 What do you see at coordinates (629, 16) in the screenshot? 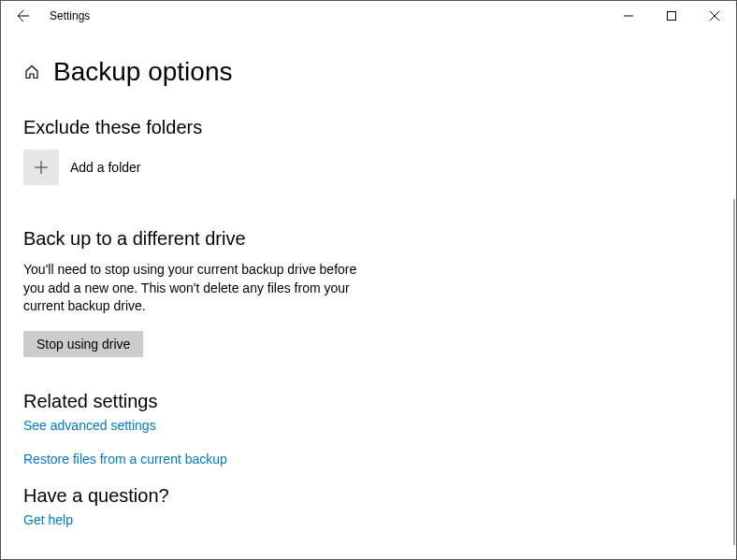
I see `minimize-button` at bounding box center [629, 16].